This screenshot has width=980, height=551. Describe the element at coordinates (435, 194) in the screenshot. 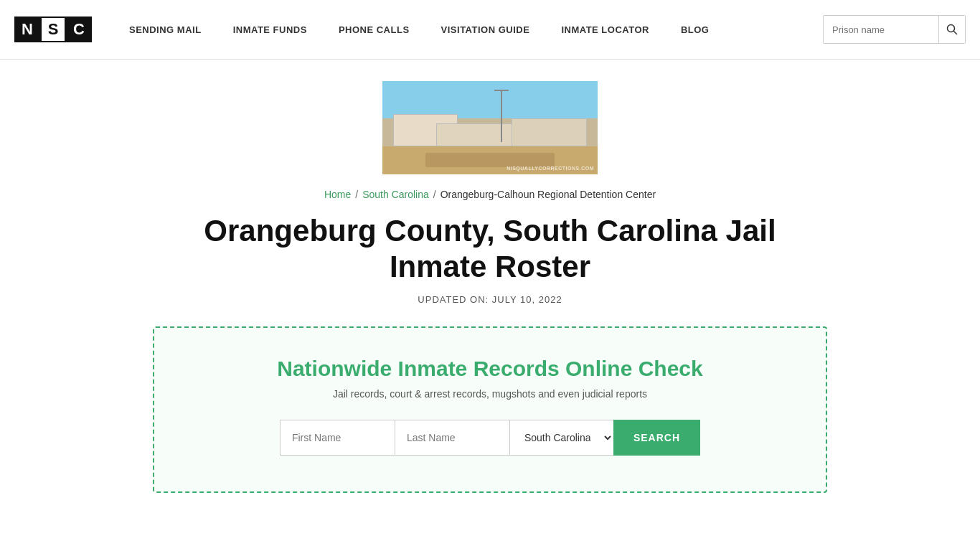

I see `breadcrumb-sep-2: /` at that location.